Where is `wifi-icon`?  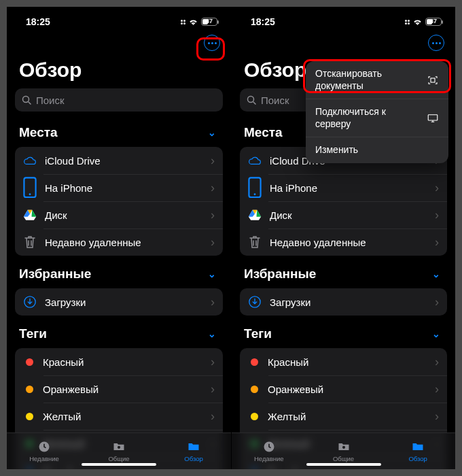 wifi-icon is located at coordinates (193, 22).